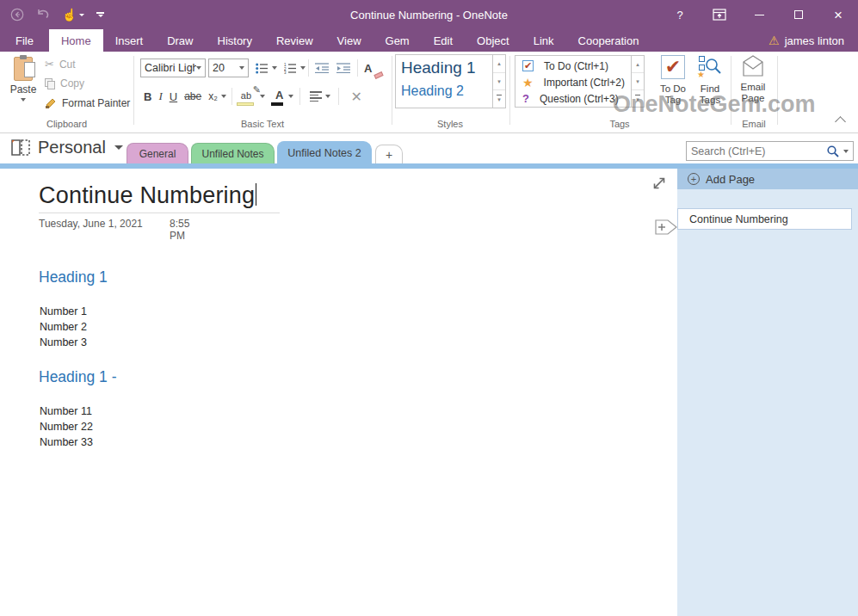 The image size is (858, 616). Describe the element at coordinates (88, 103) in the screenshot. I see `format-painter-button: Format Painter` at that location.